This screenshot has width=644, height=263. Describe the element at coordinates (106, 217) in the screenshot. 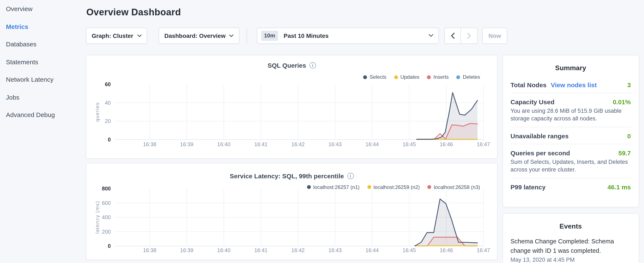

I see `svg-text: 400` at that location.